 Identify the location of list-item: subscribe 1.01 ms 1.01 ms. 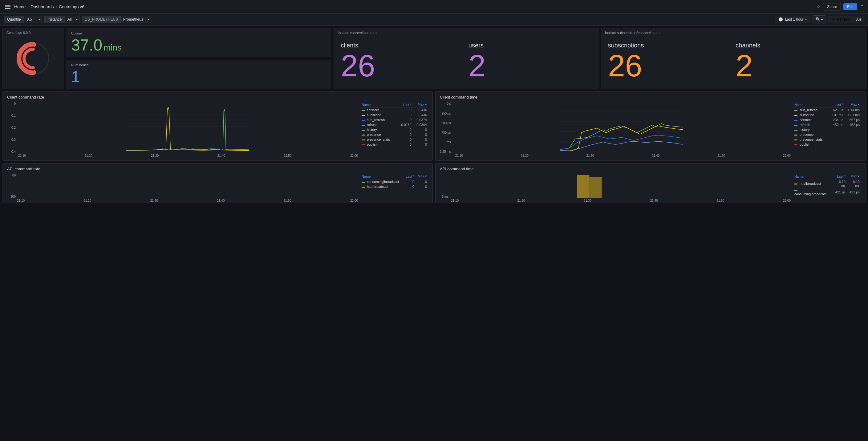
(827, 115).